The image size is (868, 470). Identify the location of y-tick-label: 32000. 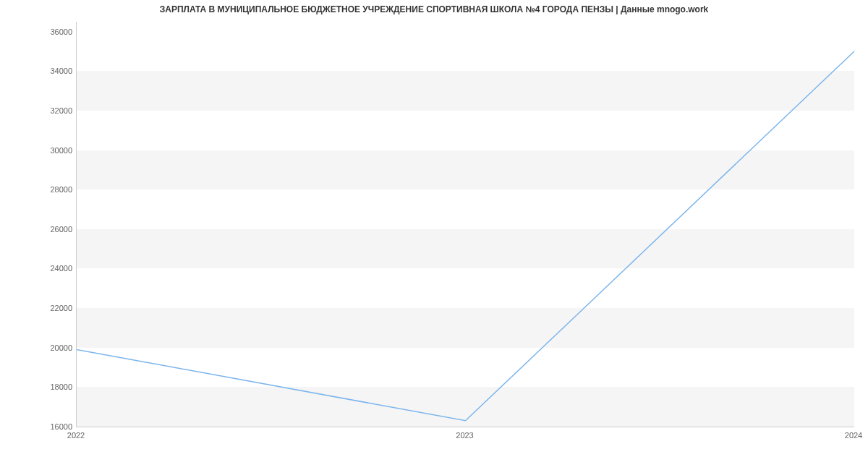
(54, 111).